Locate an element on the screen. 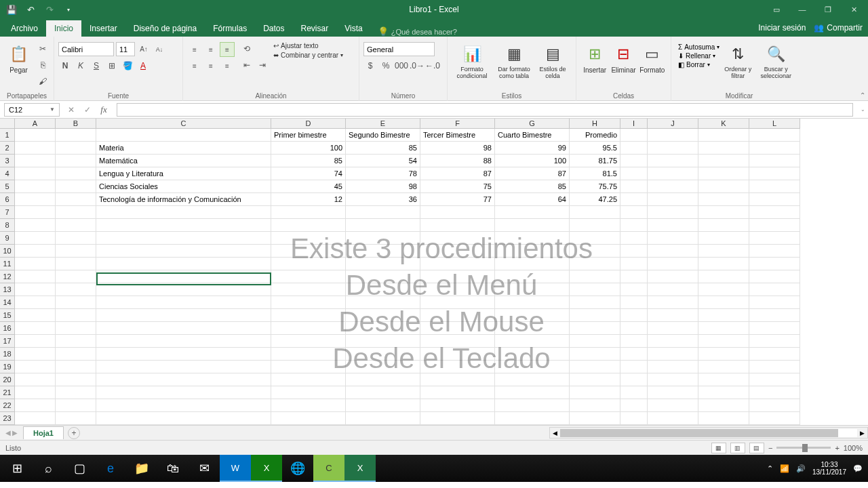 This screenshot has height=488, width=868. customize-qat-icon: ▾ is located at coordinates (68, 9).